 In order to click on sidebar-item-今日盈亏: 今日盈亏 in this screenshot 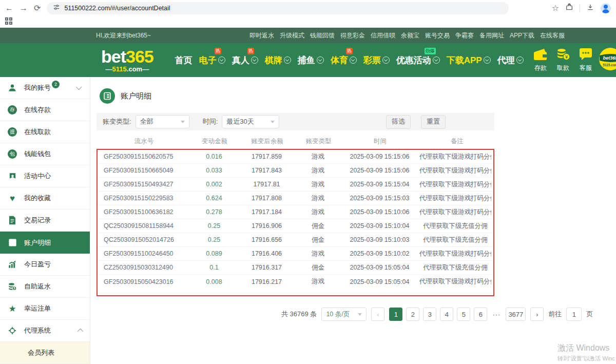, I will do `click(45, 265)`.